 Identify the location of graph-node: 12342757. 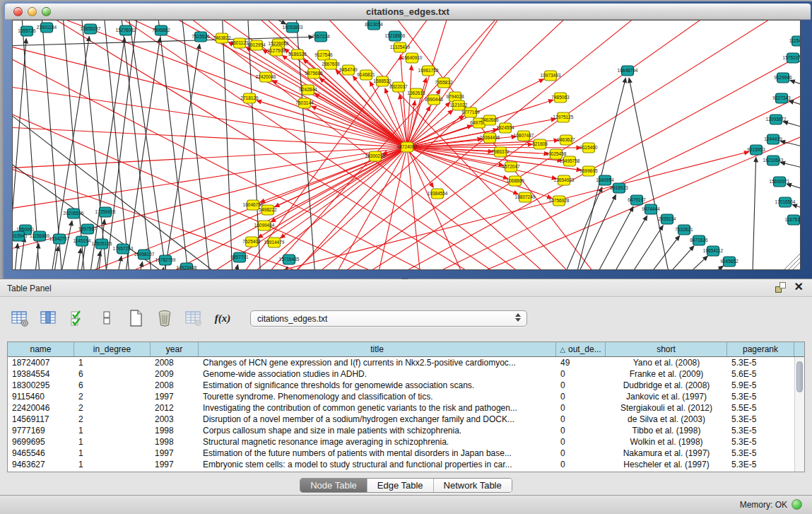
(59, 239).